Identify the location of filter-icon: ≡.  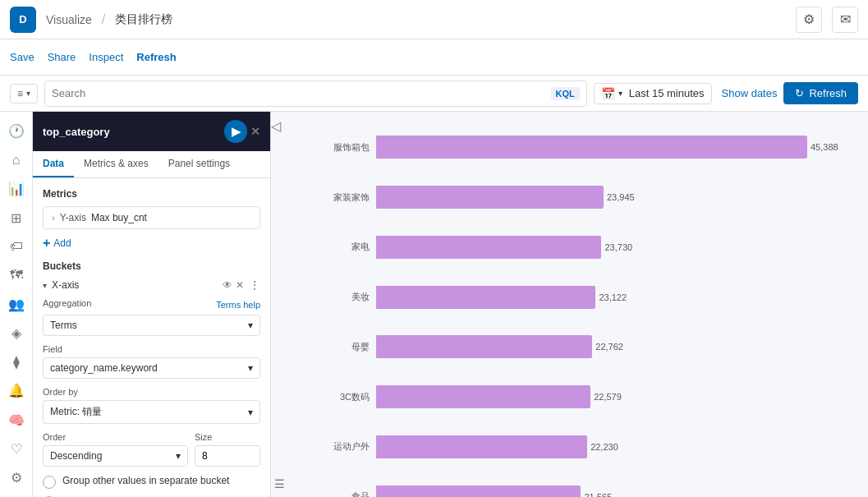
(20, 94).